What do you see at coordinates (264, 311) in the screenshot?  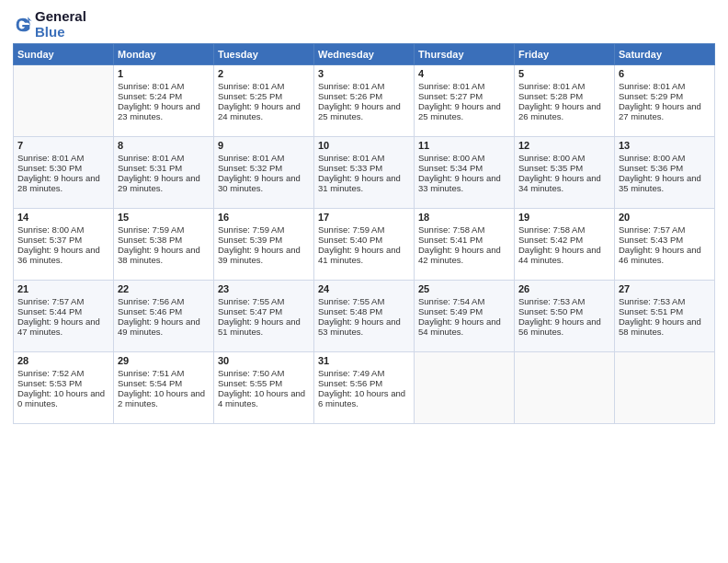 I see `sunset-text: Sunset: 5:47 PM` at bounding box center [264, 311].